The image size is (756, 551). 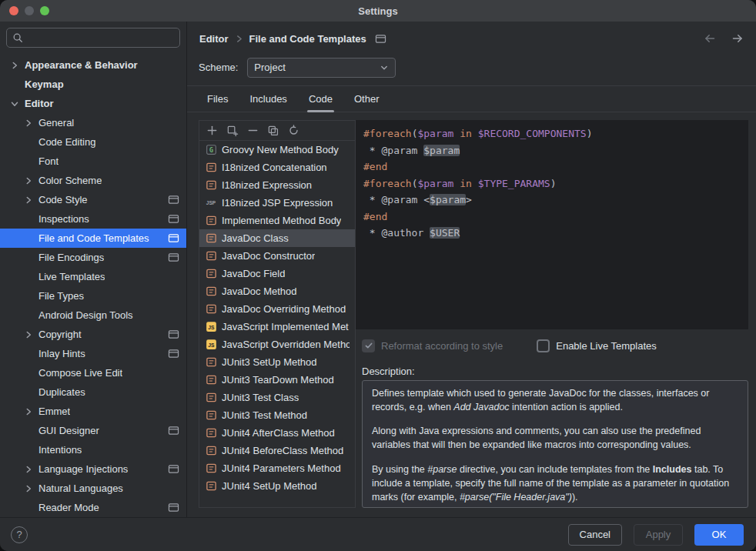 What do you see at coordinates (232, 131) in the screenshot?
I see `create-child-template-button` at bounding box center [232, 131].